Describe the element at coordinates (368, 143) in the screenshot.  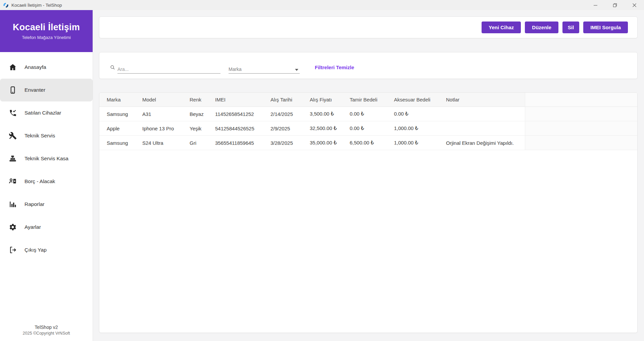
I see `table-row: Samsung S24 Ultra Gri 35655411859645 3/2…` at that location.